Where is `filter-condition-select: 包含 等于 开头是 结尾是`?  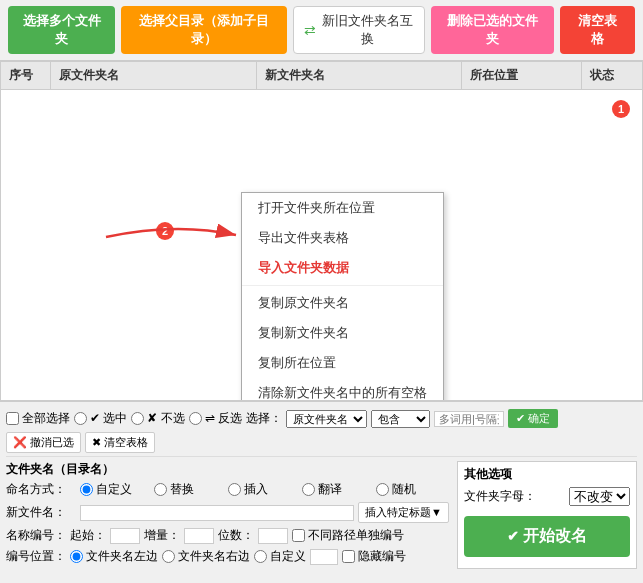 filter-condition-select: 包含 等于 开头是 结尾是 is located at coordinates (400, 419).